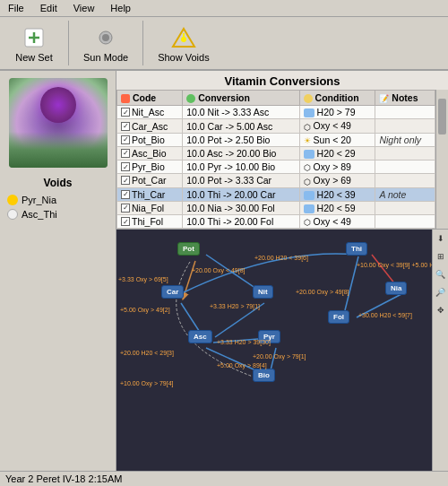 The image size is (448, 486). What do you see at coordinates (441, 292) in the screenshot?
I see `graph-tool-zoom-out: 🔎` at bounding box center [441, 292].